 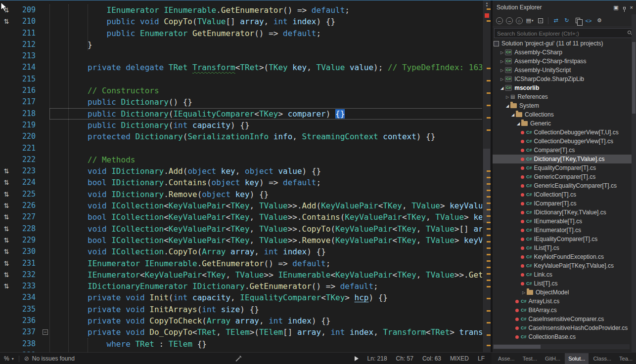 What do you see at coordinates (28, 44) in the screenshot?
I see `line-number: 212` at bounding box center [28, 44].